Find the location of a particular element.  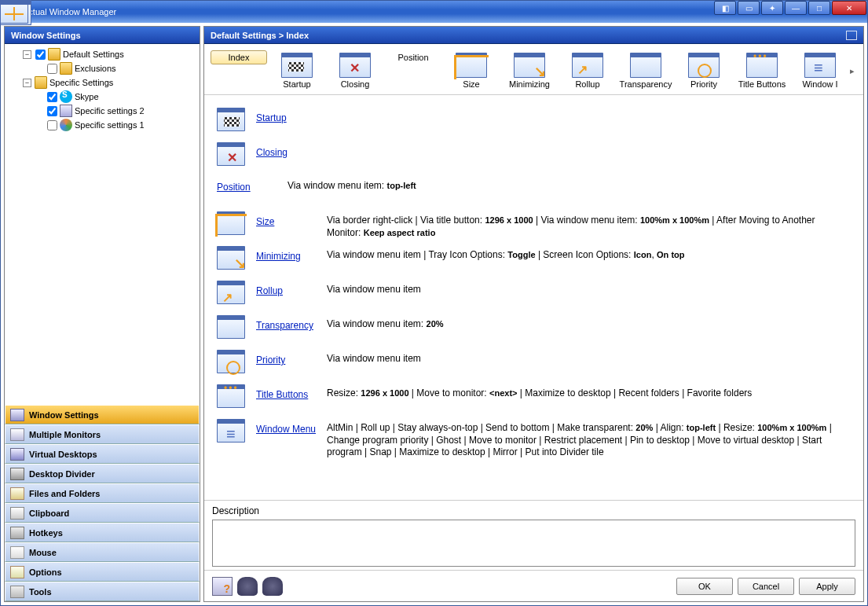

toolbar-scroll-right: ▸ is located at coordinates (852, 71).